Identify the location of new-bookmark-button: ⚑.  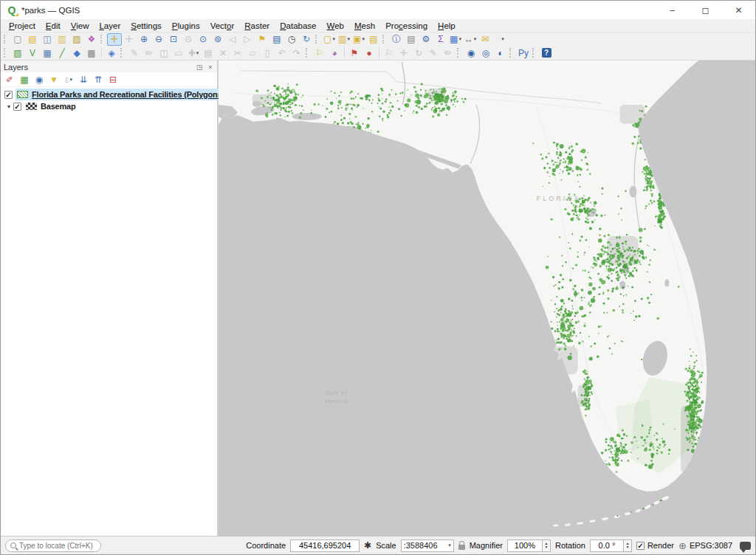
(262, 40).